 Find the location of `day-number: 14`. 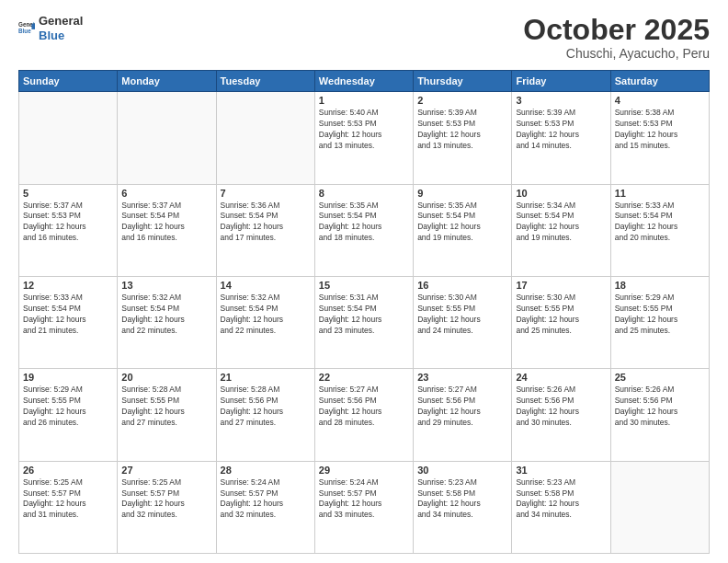

day-number: 14 is located at coordinates (266, 285).